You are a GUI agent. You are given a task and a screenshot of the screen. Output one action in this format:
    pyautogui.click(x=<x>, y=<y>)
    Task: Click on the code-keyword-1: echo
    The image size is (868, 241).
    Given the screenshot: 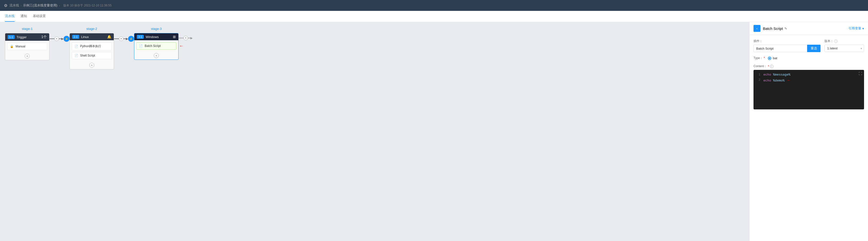 What is the action you would take?
    pyautogui.click(x=767, y=75)
    